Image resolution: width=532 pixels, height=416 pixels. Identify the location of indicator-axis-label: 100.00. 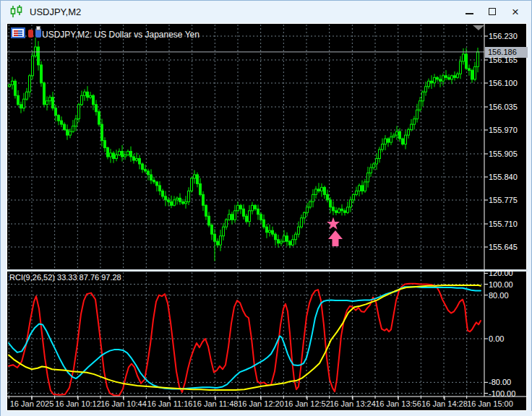
(501, 285).